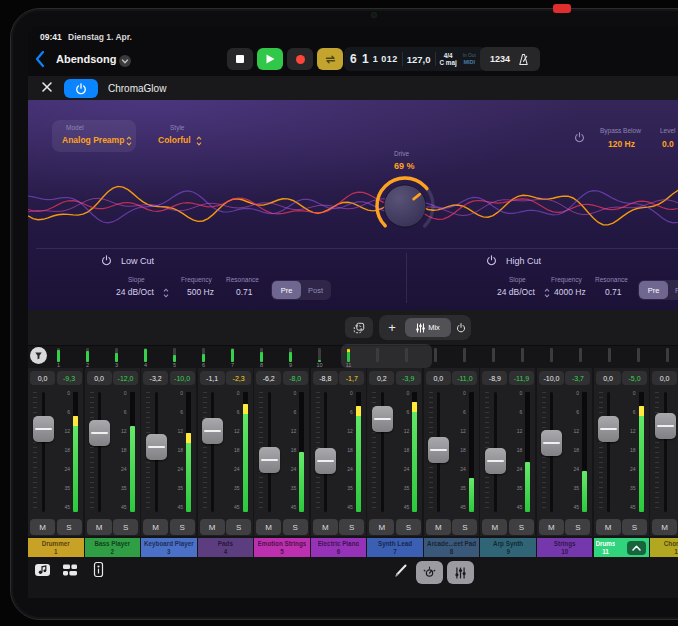  I want to click on track-tab: Arp Synth9, so click(508, 548).